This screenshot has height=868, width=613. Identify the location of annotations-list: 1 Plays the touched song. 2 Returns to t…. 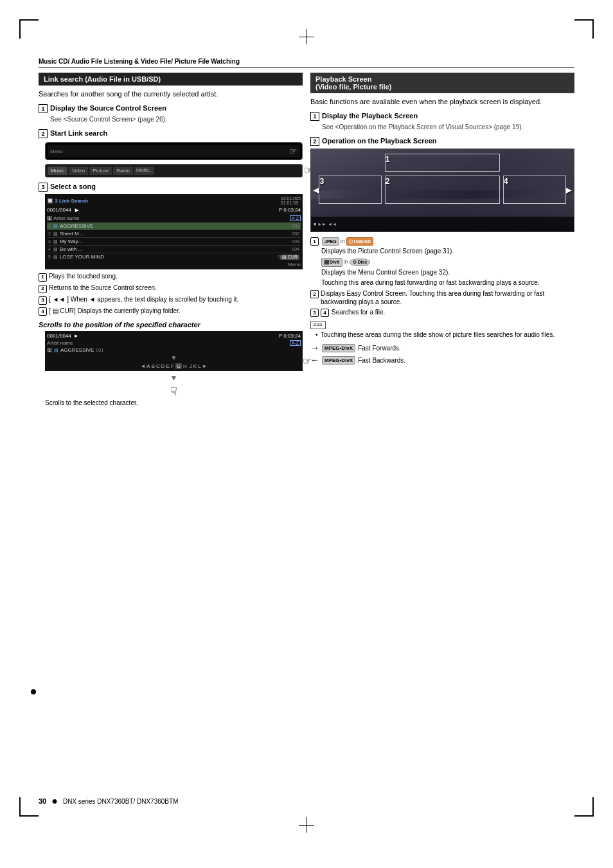
(171, 294).